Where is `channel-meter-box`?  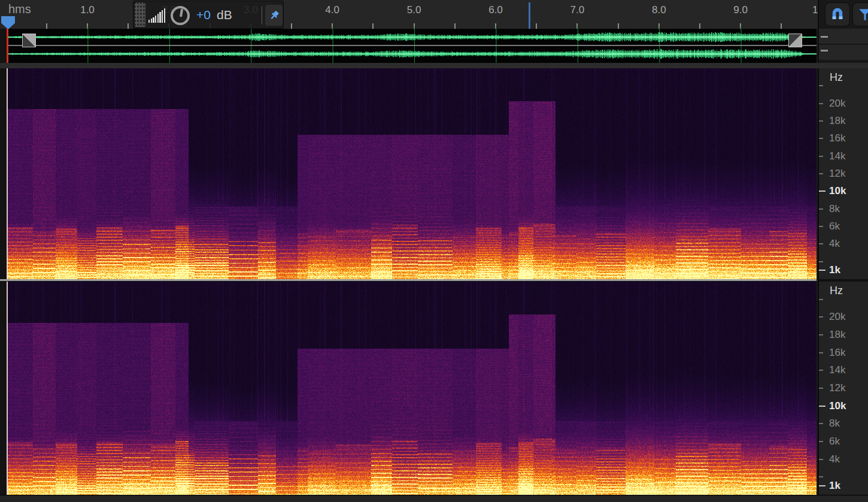
channel-meter-box is located at coordinates (843, 46).